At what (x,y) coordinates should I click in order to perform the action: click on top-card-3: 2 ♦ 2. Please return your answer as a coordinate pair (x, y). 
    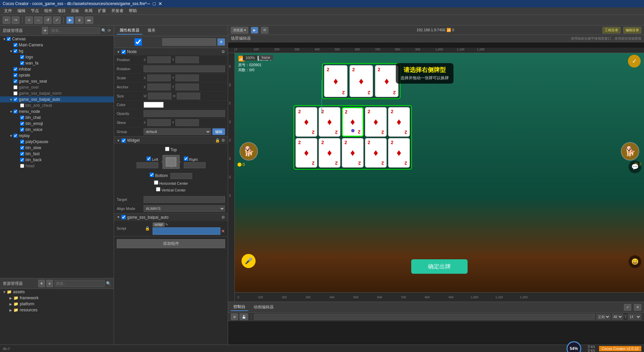
    Looking at the image, I should click on (387, 81).